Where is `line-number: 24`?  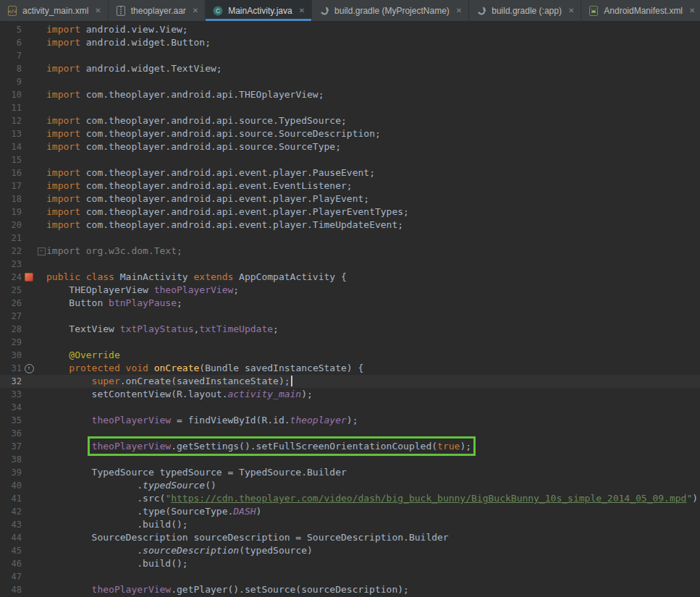 line-number: 24 is located at coordinates (11, 277).